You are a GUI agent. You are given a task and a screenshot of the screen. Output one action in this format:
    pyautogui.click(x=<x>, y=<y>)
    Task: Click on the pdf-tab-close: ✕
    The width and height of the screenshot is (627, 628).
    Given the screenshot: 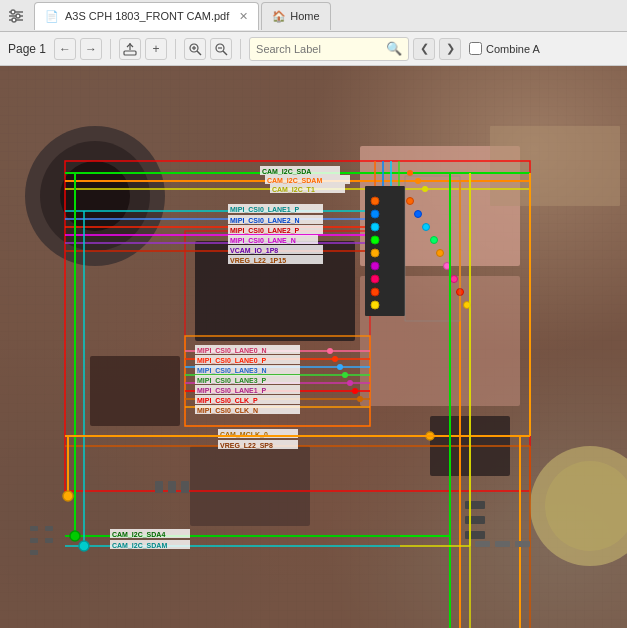 What is the action you would take?
    pyautogui.click(x=244, y=16)
    